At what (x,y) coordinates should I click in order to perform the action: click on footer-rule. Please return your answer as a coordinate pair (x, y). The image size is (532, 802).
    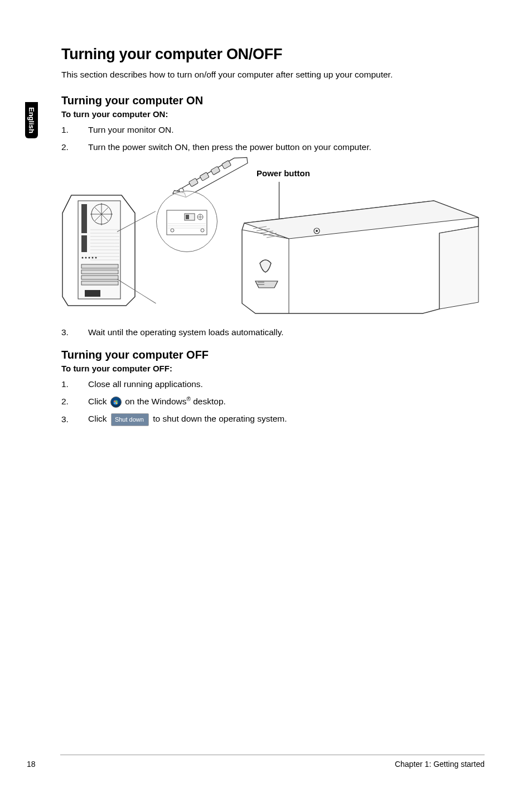
    Looking at the image, I should click on (272, 755).